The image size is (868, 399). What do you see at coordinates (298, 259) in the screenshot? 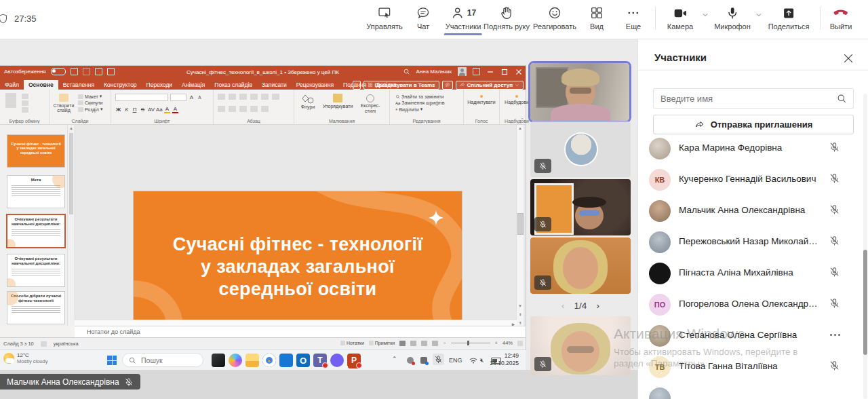
I see `slide-canvas: Сучасні фітнес - технології у закладах з…` at bounding box center [298, 259].